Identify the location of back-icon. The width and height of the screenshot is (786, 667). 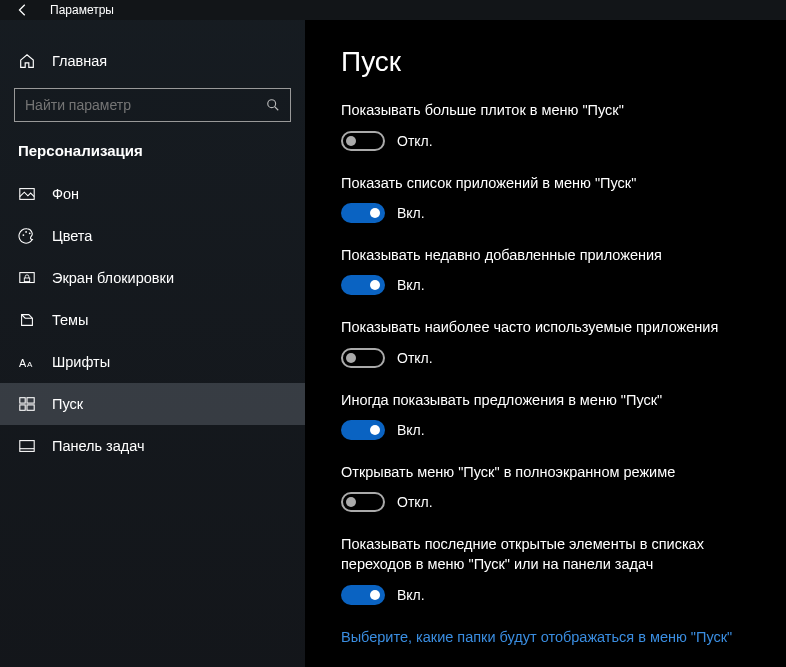
(23, 10).